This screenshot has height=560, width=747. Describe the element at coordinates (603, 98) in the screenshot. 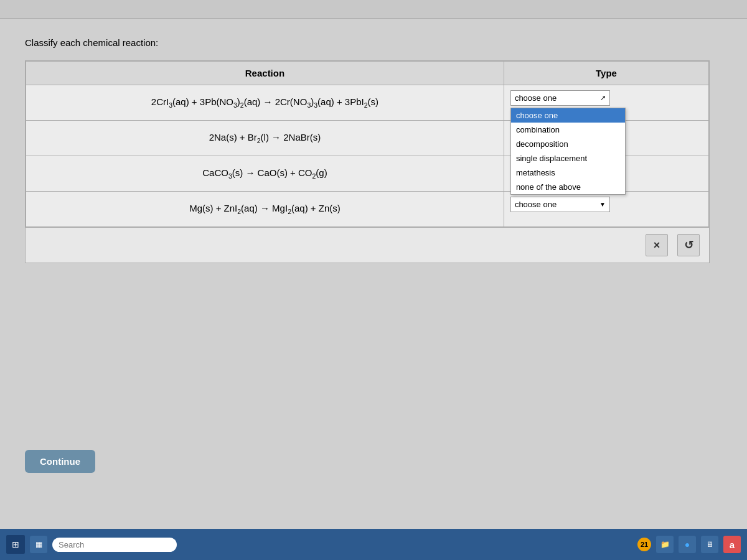

I see `arrow-icon-row1: ↗` at that location.